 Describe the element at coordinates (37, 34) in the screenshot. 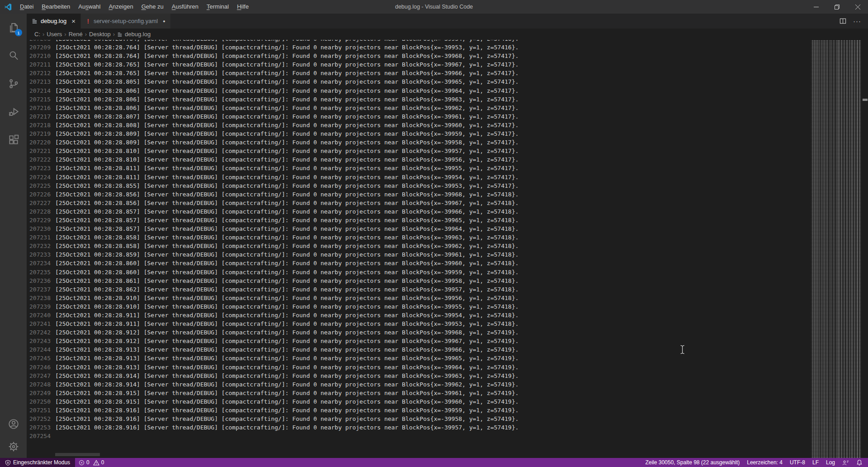

I see `breadcrumb-segment: C:` at that location.